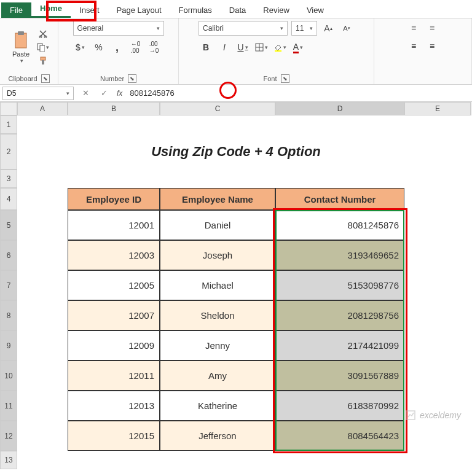 This screenshot has width=472, height=476. What do you see at coordinates (114, 405) in the screenshot?
I see `cell-employee-id: 12013` at bounding box center [114, 405].